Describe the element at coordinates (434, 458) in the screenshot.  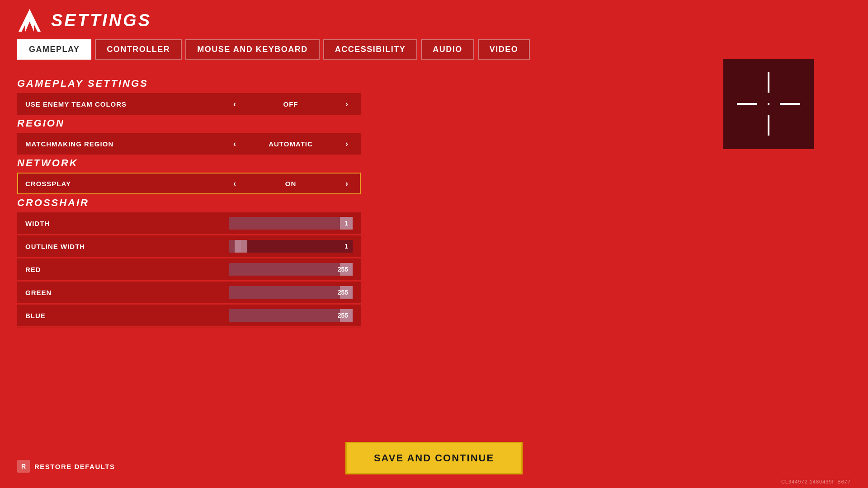
I see `save-continue-button: SAVE AND CONTINUE` at that location.